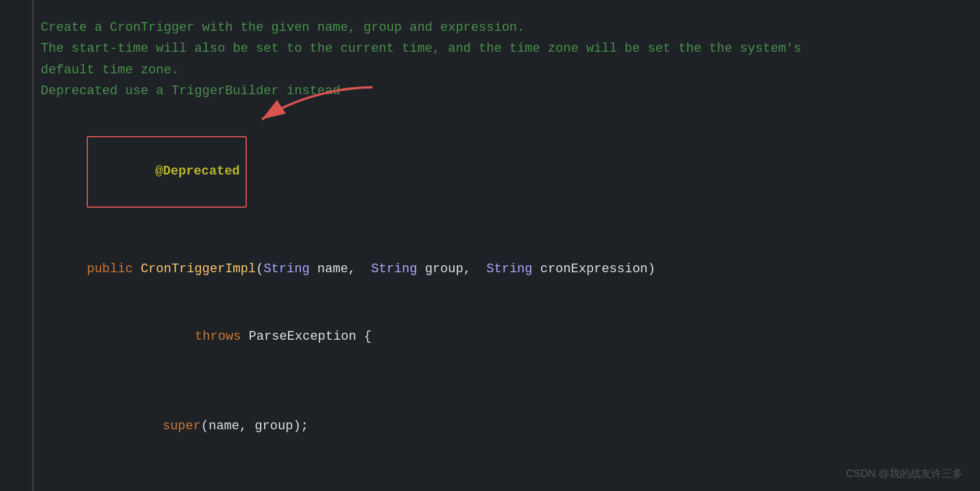  What do you see at coordinates (499, 486) in the screenshot?
I see `code-line-set-cron: setCronExpression(cronExpression);` at bounding box center [499, 486].